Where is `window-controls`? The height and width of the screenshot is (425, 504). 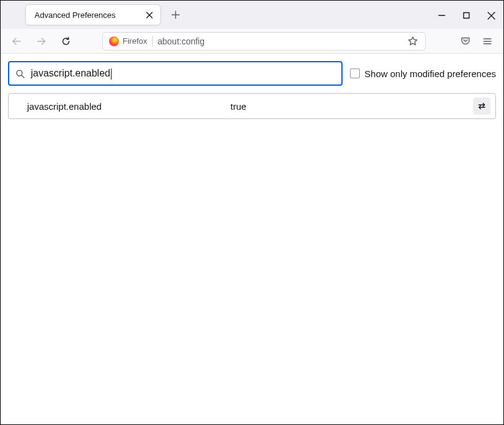
window-controls is located at coordinates (466, 12).